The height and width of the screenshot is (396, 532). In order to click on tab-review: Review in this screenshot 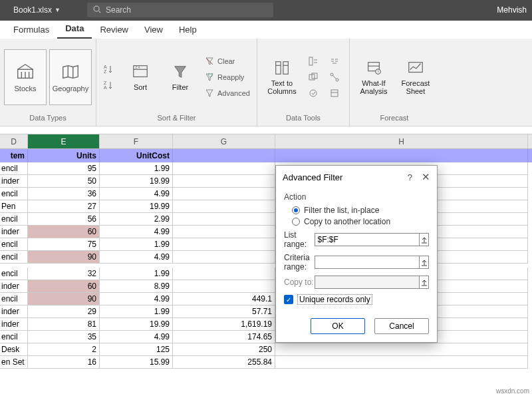, I will do `click(114, 29)`.